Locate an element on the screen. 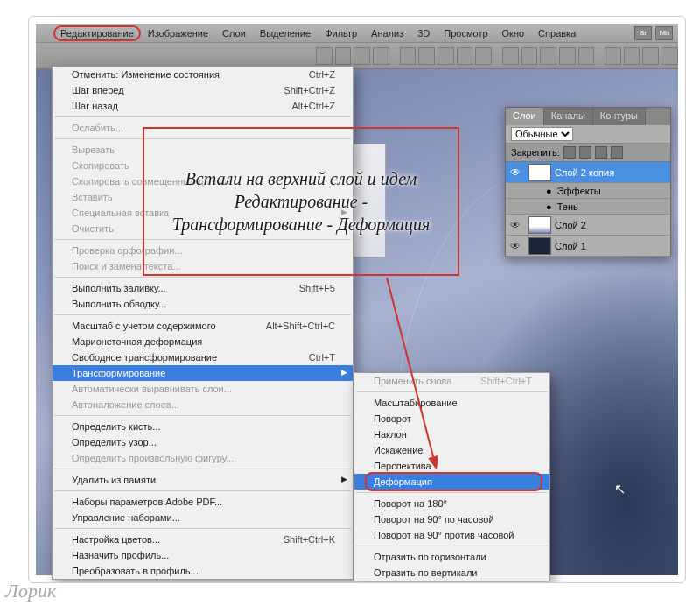  menu-item: Отменить: Изменение состоянияCtrl+Z is located at coordinates (203, 74).